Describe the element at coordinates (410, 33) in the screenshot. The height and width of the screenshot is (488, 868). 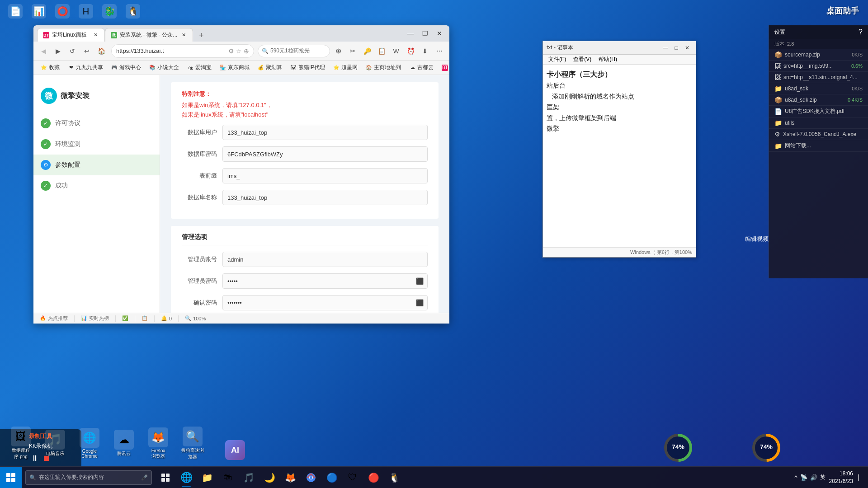
I see `browser-minimize-button: —` at that location.